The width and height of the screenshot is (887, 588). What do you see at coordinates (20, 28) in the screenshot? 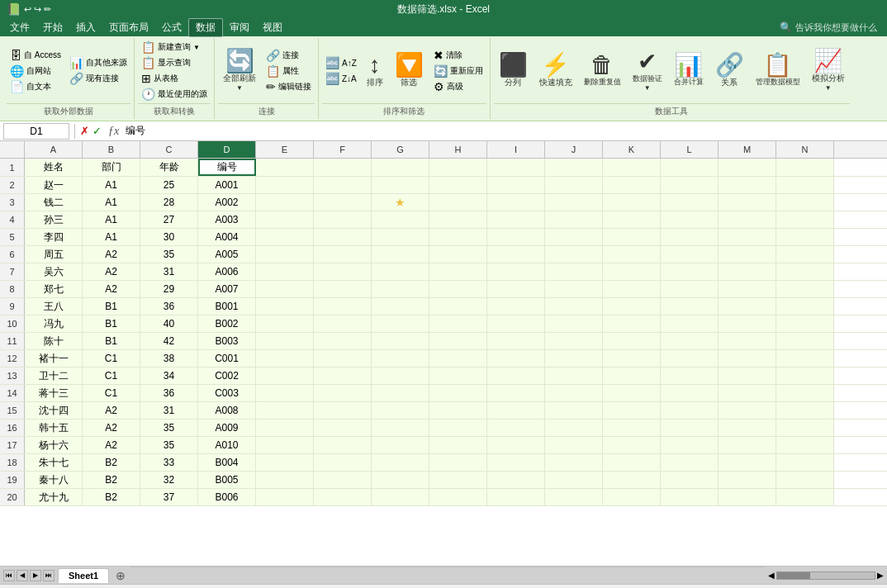
I see `menu-file: 文件` at bounding box center [20, 28].